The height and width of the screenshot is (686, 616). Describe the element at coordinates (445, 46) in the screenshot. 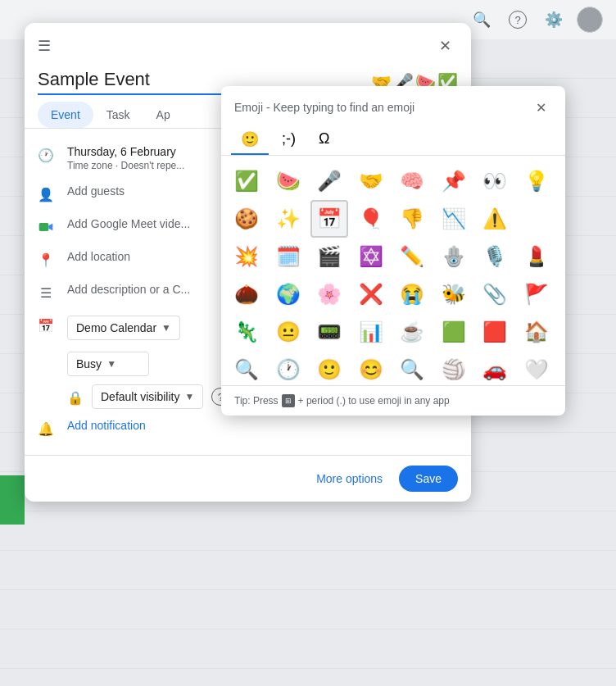

I see `close-icon: ✕` at that location.